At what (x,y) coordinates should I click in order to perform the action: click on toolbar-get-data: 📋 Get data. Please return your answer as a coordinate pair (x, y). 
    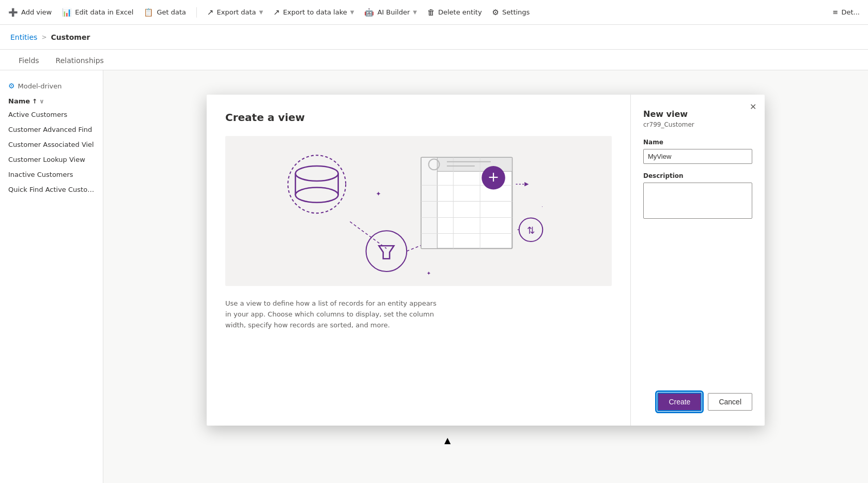
    Looking at the image, I should click on (165, 12).